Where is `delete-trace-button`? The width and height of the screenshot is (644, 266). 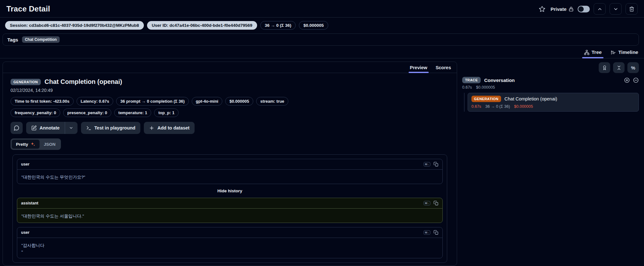
delete-trace-button is located at coordinates (632, 9).